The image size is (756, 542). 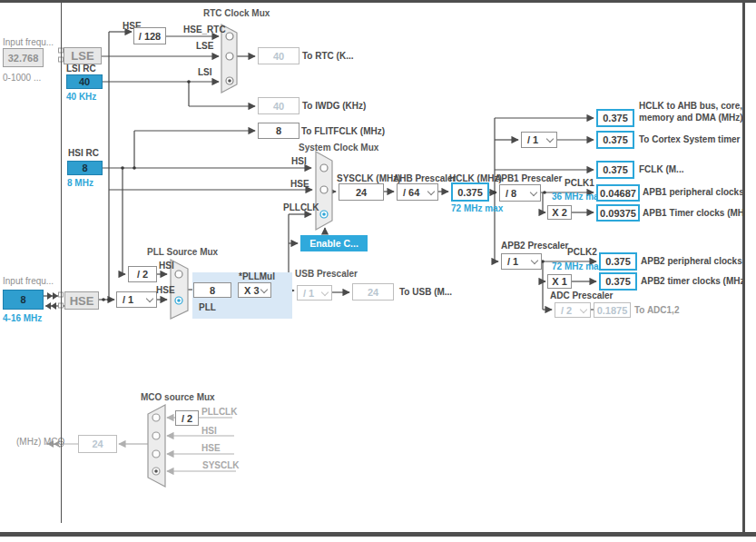 What do you see at coordinates (22, 78) in the screenshot?
I see `lse-input-range-label: 0-1000 ...` at bounding box center [22, 78].